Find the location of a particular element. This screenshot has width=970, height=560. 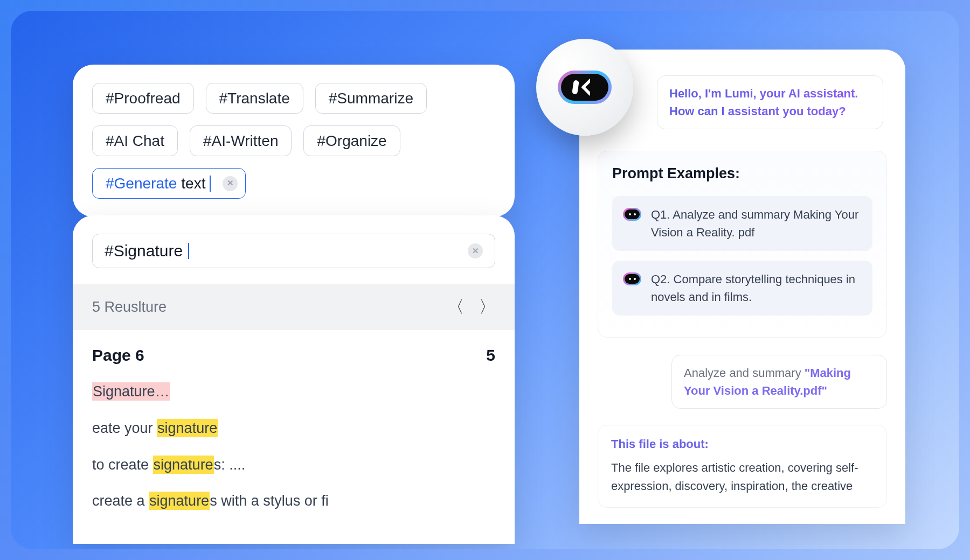

assistant-response: This file is about: The file explores ar… is located at coordinates (743, 466).